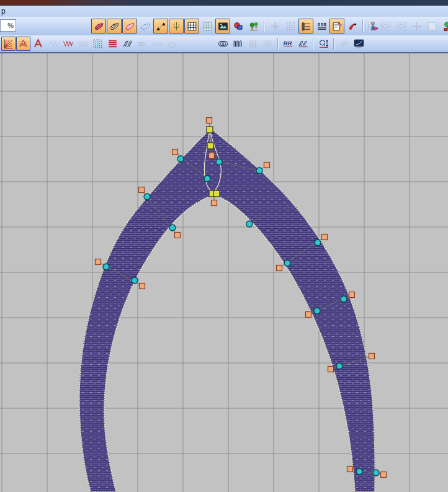 This screenshot has height=492, width=448. What do you see at coordinates (344, 43) in the screenshot?
I see `tool-arcs-gray-button` at bounding box center [344, 43].